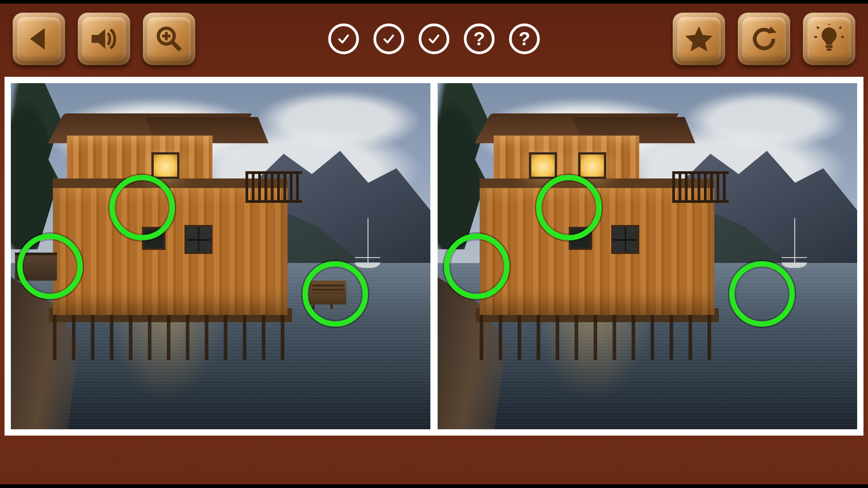 This screenshot has width=868, height=488. I want to click on letterbox-top, so click(434, 2).